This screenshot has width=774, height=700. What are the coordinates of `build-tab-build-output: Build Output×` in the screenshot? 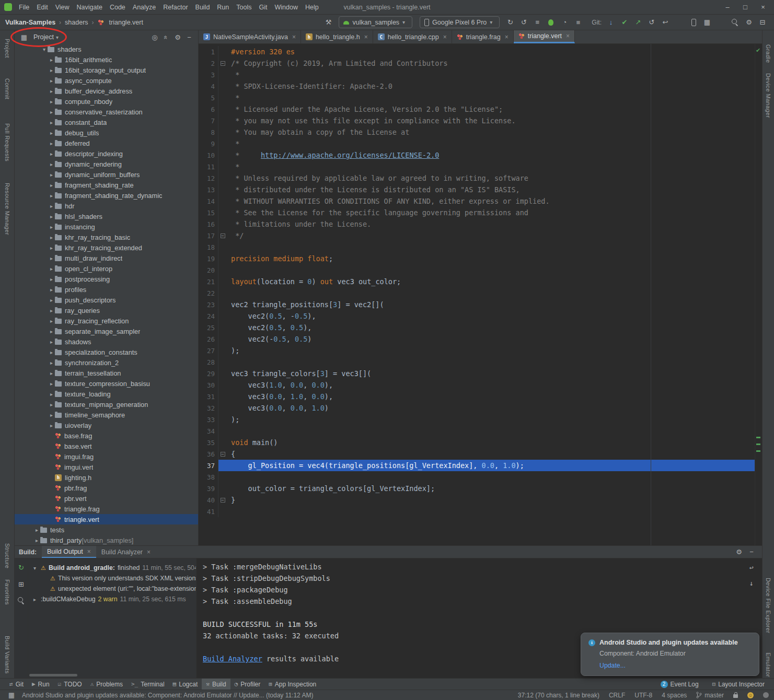 It's located at (69, 552).